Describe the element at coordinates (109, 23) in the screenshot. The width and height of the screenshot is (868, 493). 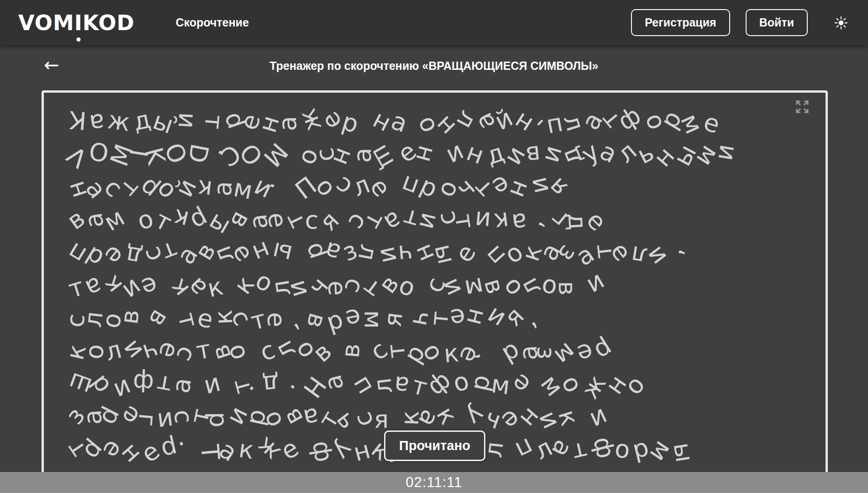
I see `logo-text-post: KOD` at that location.